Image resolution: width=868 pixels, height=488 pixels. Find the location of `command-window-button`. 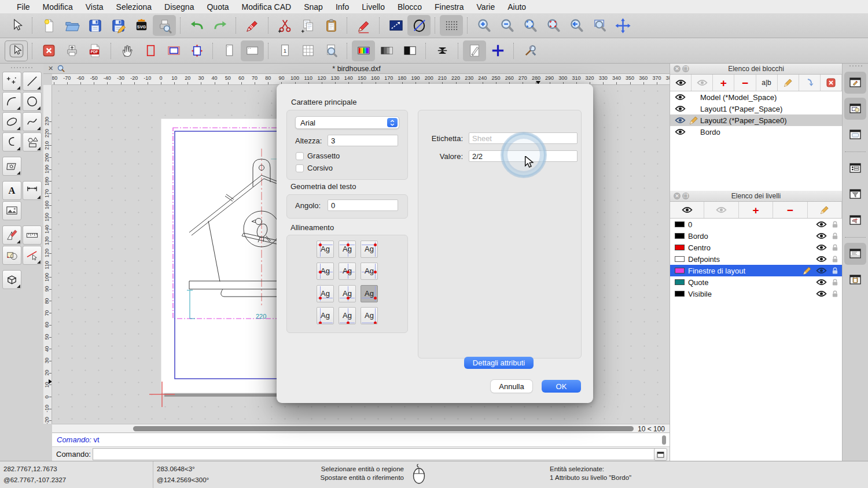

command-window-button is located at coordinates (661, 454).